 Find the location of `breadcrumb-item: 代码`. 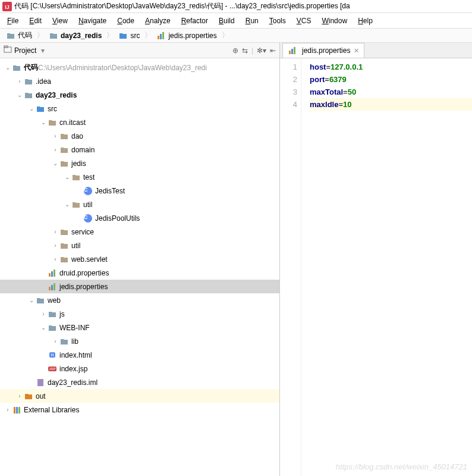

breadcrumb-item: 代码 is located at coordinates (19, 36).